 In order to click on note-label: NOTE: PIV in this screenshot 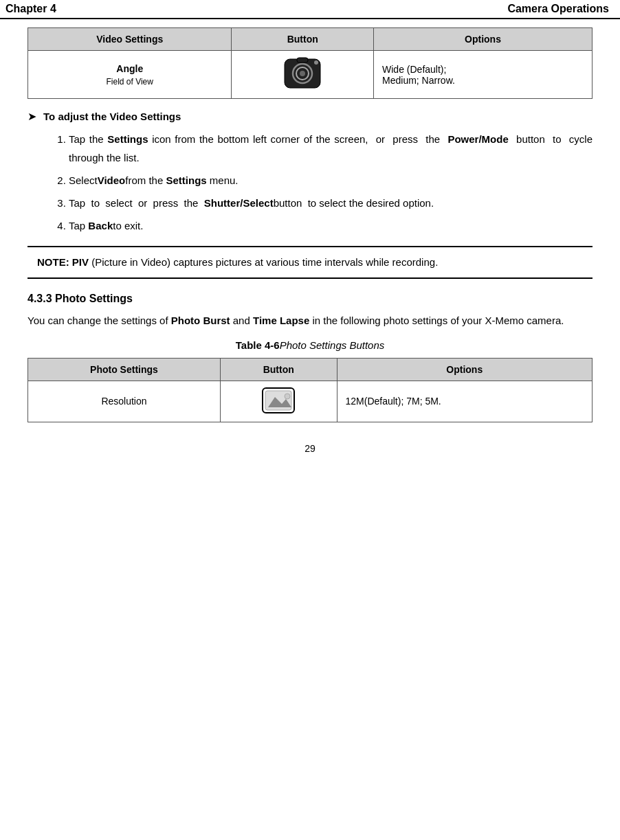, I will do `click(63, 262)`.